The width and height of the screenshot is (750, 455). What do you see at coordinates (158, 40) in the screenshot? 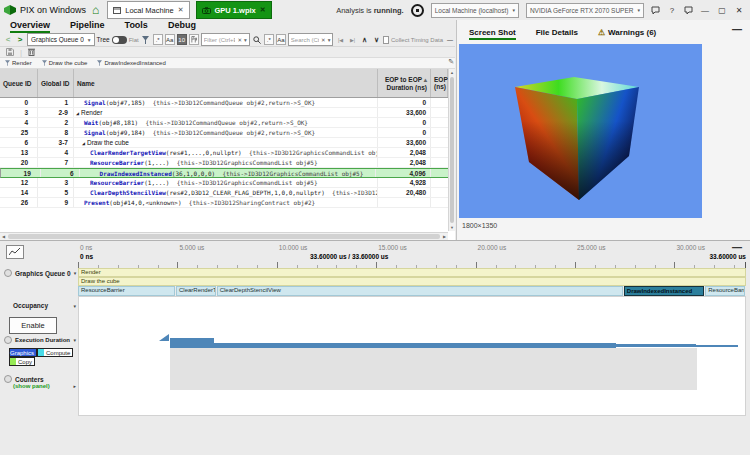
I see `filter-regex-button: .*` at bounding box center [158, 40].